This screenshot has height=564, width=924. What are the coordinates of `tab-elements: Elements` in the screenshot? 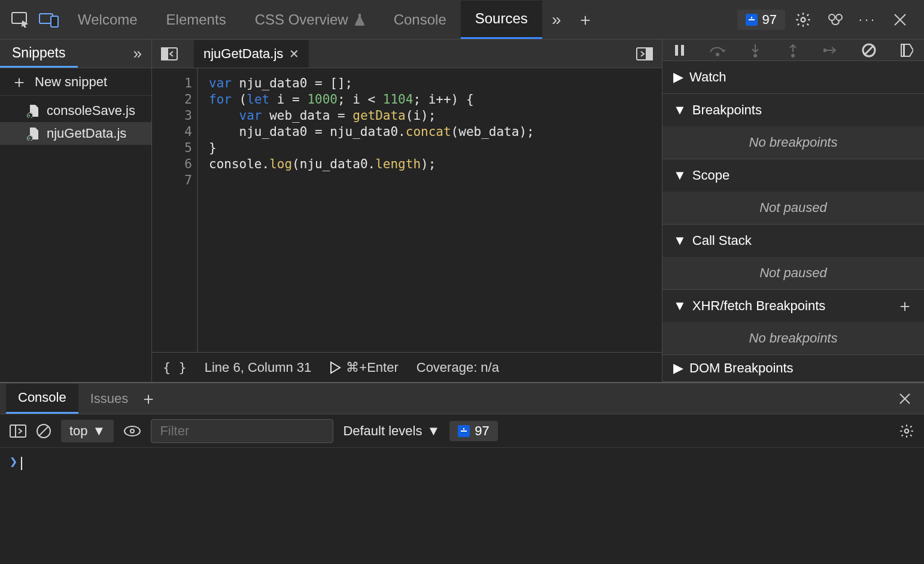 It's located at (196, 20).